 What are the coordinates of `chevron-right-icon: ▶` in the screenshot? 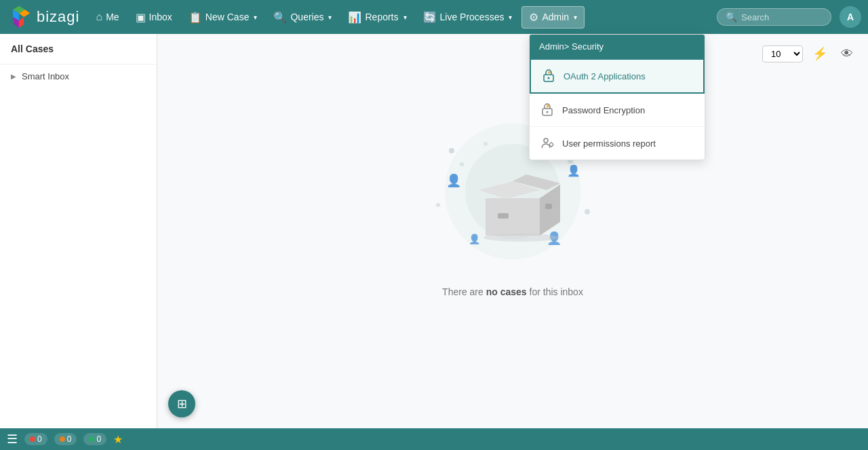 It's located at (14, 76).